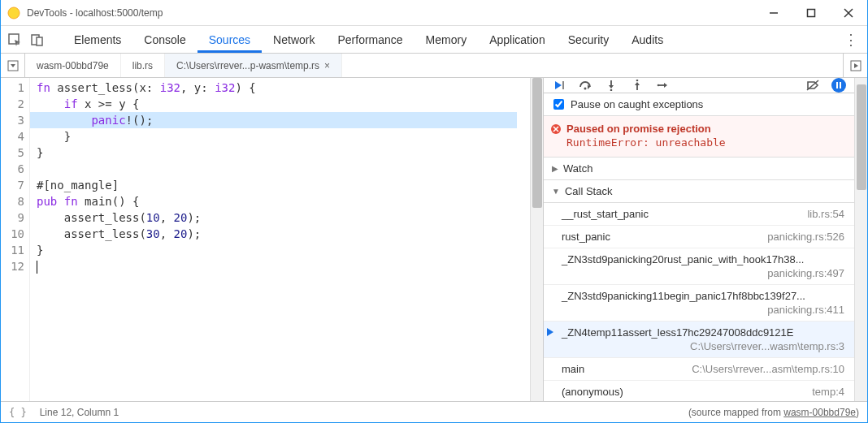 This screenshot has width=868, height=423. Describe the element at coordinates (699, 169) in the screenshot. I see `watch-section-header: ▶ Watch` at that location.